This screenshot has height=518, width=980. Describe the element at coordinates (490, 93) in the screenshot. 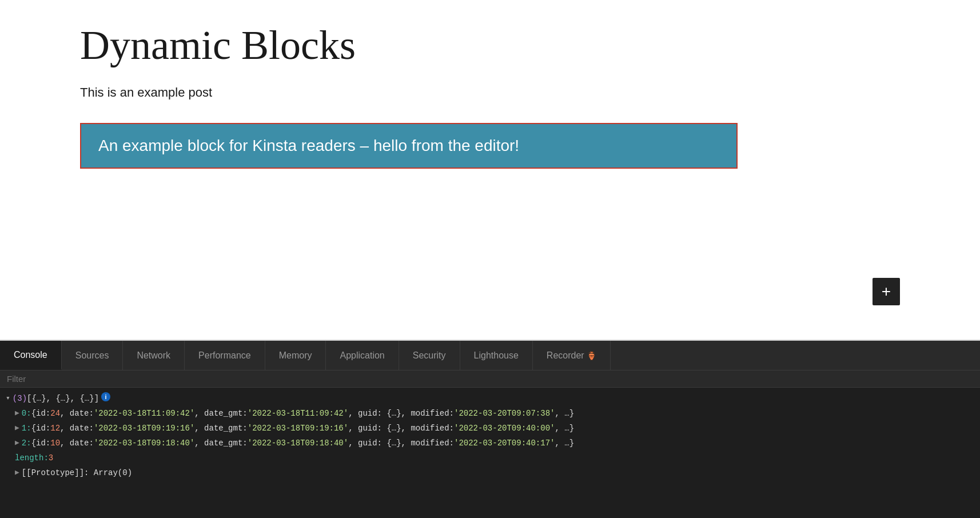

I see `page-subtitle: This is an example post` at that location.